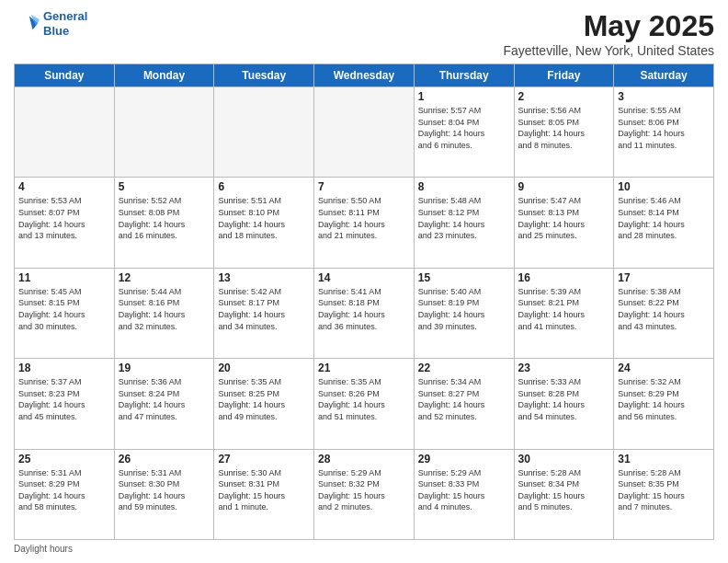 The image size is (728, 563). What do you see at coordinates (51, 24) in the screenshot?
I see `logo: General Blue` at bounding box center [51, 24].